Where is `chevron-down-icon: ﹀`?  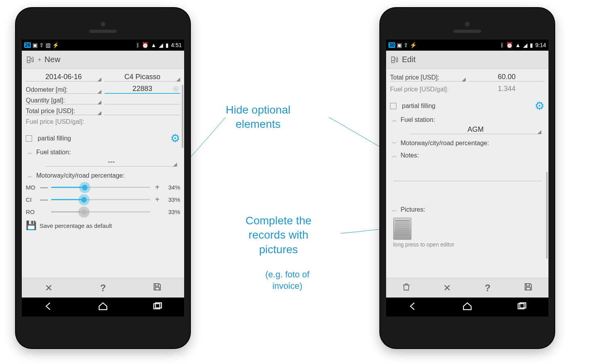 chevron-down-icon: ﹀ is located at coordinates (394, 143).